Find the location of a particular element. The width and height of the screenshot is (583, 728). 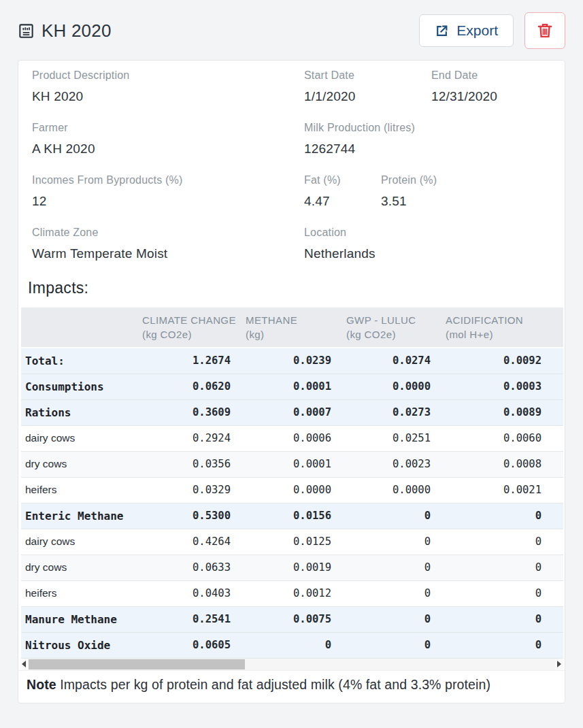

header-actions: Export is located at coordinates (493, 31).